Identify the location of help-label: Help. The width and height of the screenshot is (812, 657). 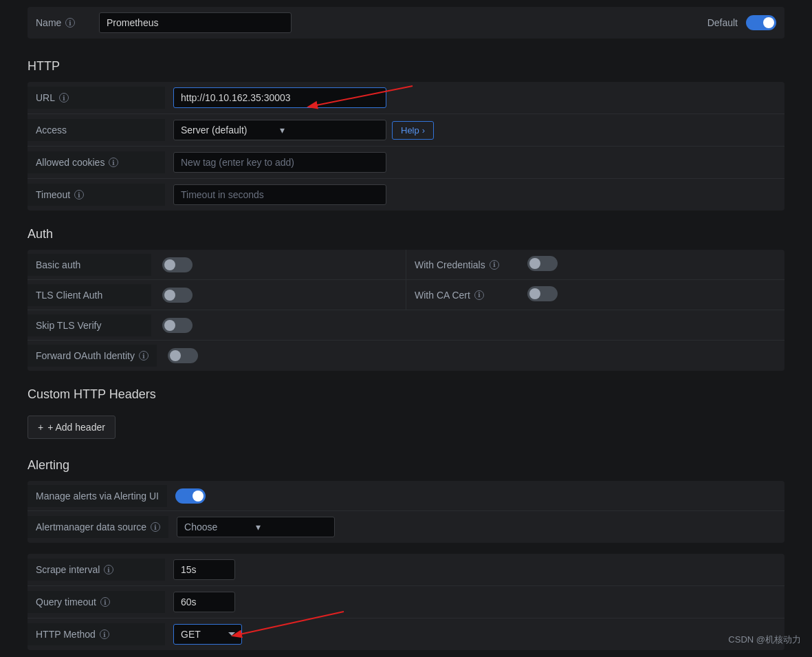
(410, 131).